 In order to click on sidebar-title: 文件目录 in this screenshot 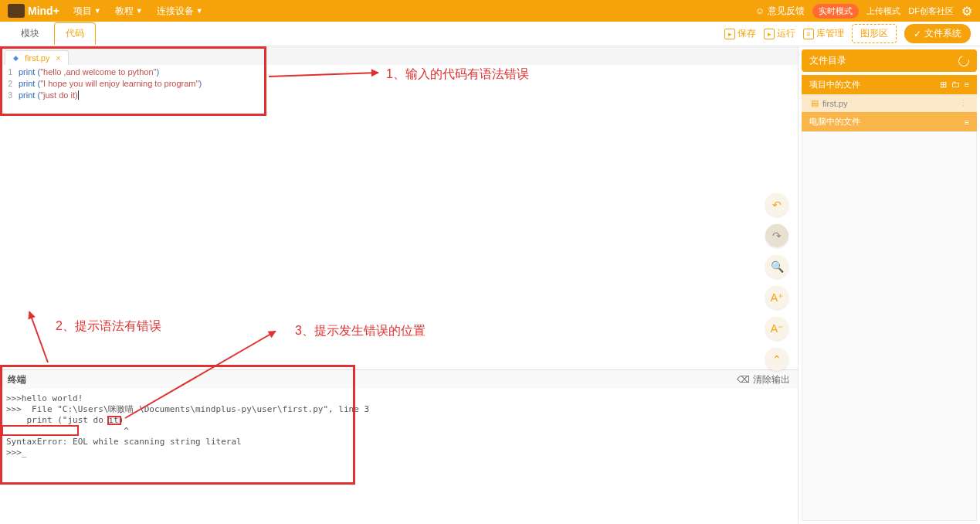, I will do `click(890, 60)`.